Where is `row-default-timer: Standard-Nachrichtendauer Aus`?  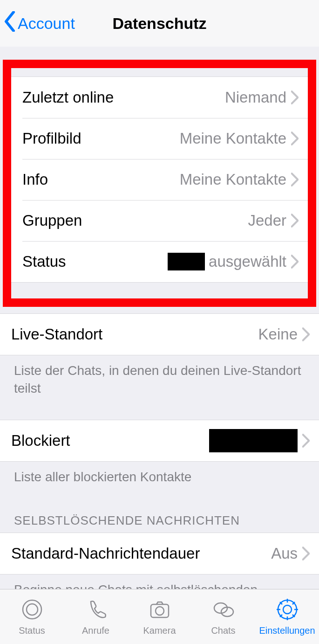
row-default-timer: Standard-Nachrichtendauer Aus is located at coordinates (159, 554).